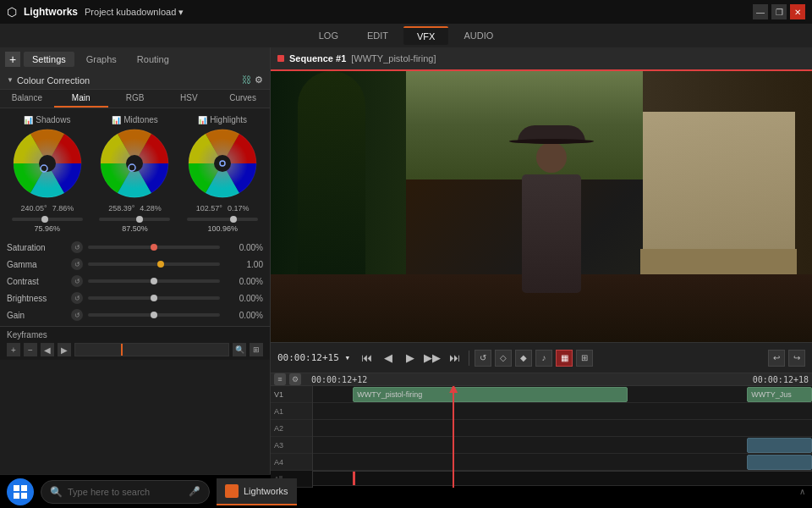 Image resolution: width=812 pixels, height=508 pixels. Describe the element at coordinates (479, 36) in the screenshot. I see `tab-audio: AUDIO` at that location.